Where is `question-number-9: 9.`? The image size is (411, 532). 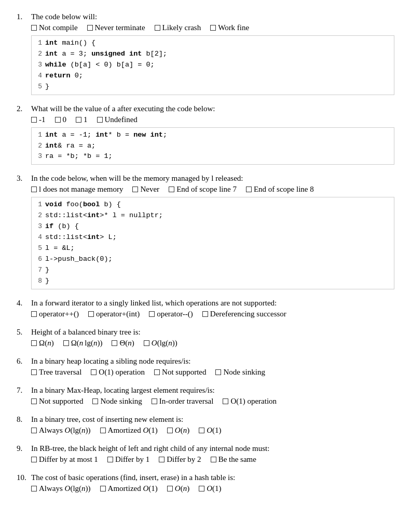 question-number-9: 9. is located at coordinates (24, 449).